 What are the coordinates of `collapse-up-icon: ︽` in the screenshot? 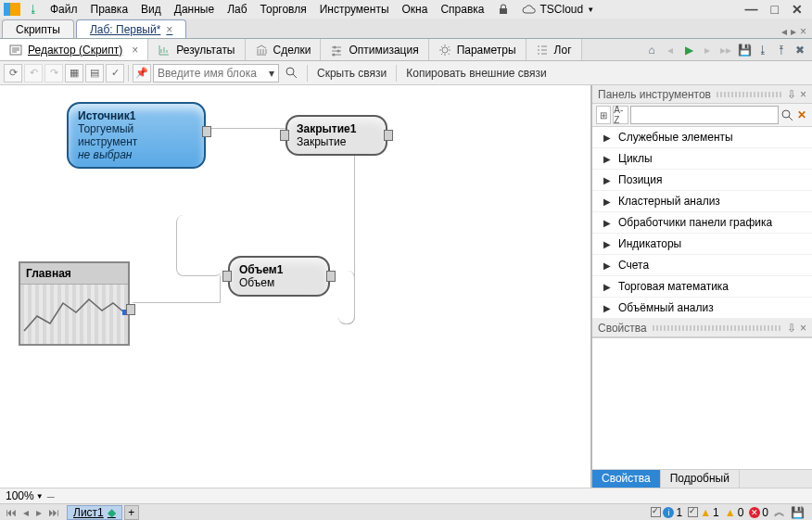 It's located at (780, 512).